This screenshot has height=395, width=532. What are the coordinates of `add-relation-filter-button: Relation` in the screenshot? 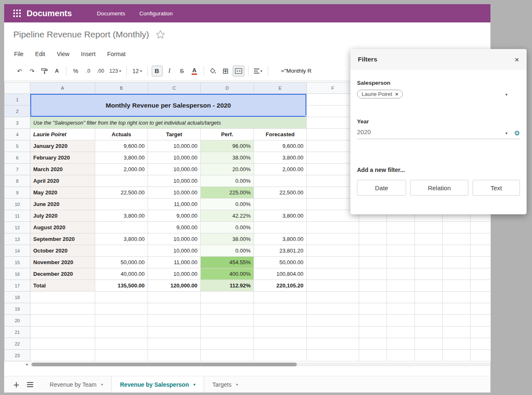 It's located at (439, 188).